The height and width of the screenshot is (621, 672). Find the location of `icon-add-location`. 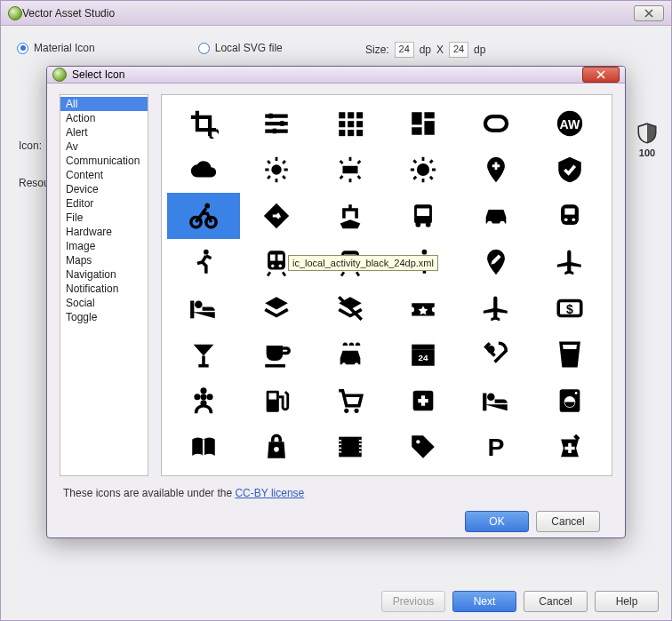

icon-add-location is located at coordinates (496, 170).